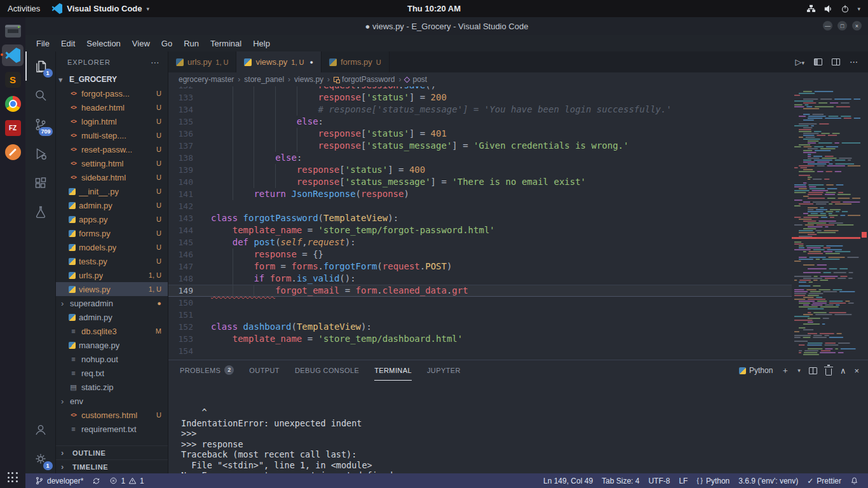  I want to click on dock-sublime-app: S, so click(13, 79).